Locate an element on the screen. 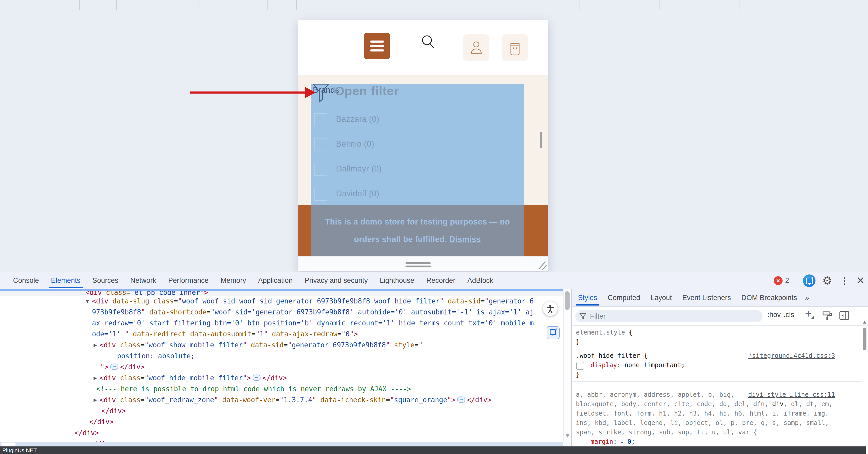 This screenshot has height=454, width=868. dom-tree-row: ▶<div class="woof_hide_mobile_filter">⋯<… is located at coordinates (282, 378).